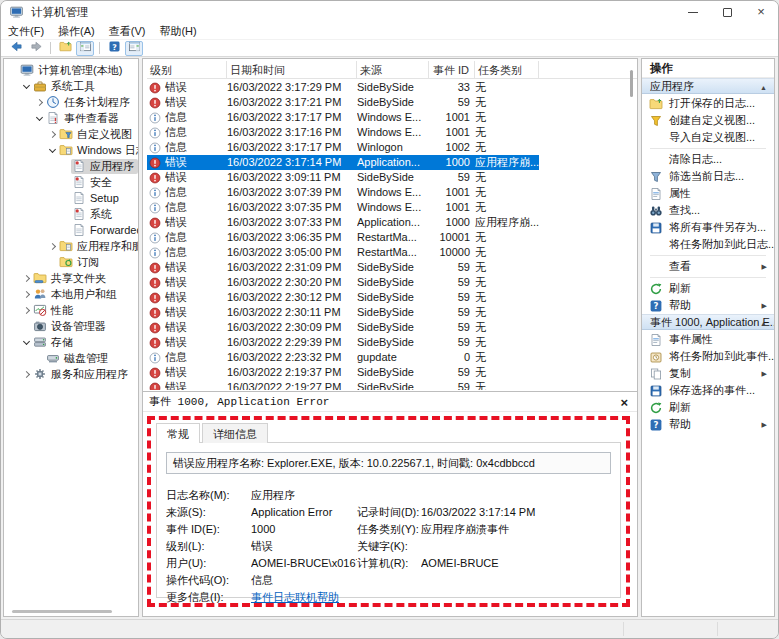  What do you see at coordinates (343, 298) in the screenshot?
I see `event-row: 错误16/03/2022 2:30:12 PMSideBySide59无` at bounding box center [343, 298].